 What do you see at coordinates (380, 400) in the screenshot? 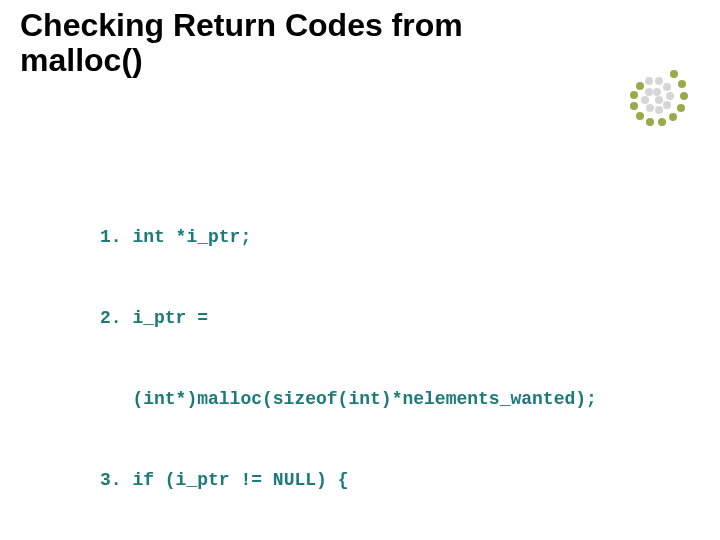
I see `code-line-2b: (int*)malloc(sizeof(int)*nelements_wante…` at bounding box center [380, 400].